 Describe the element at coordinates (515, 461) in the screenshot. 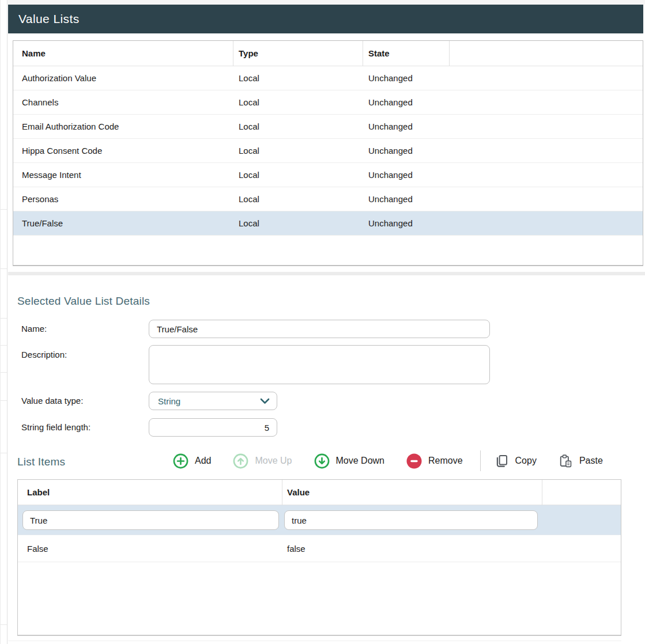

I see `copy-button: Copy` at that location.